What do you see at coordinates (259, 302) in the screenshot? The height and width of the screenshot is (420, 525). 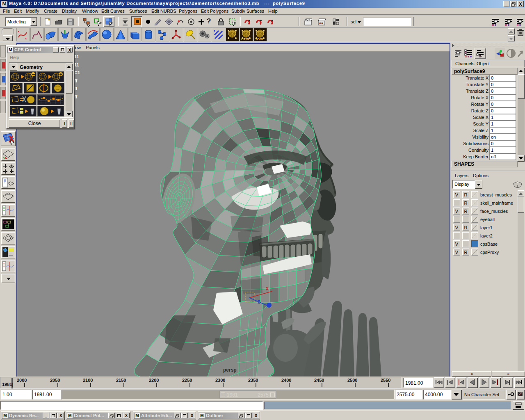 I see `svg-text: Z` at bounding box center [259, 302].